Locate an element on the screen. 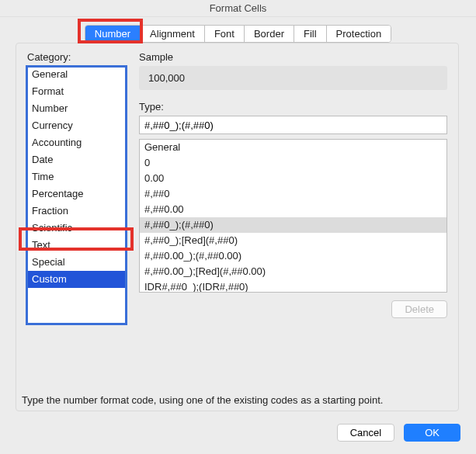  tab-font: Font is located at coordinates (225, 34).